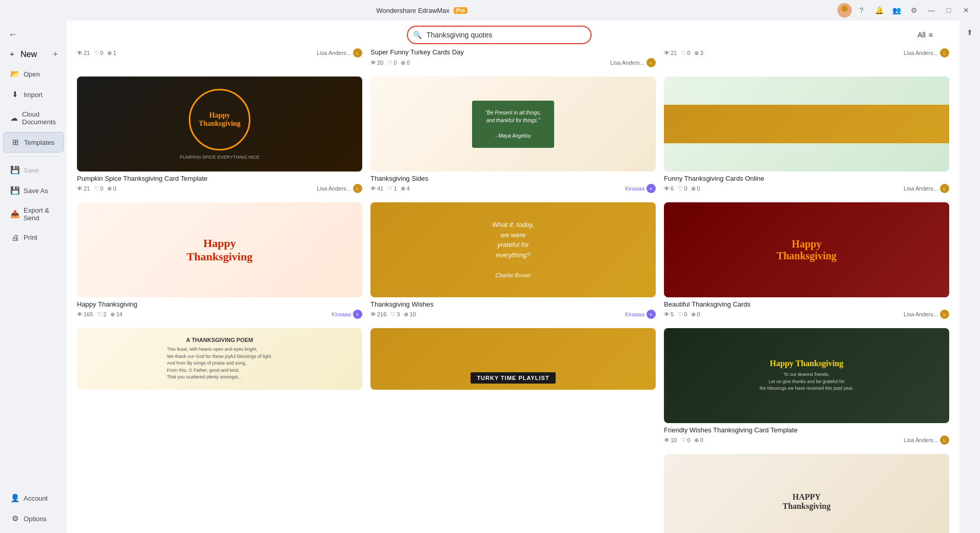  I want to click on sidebar-item-open: 📂 Open, so click(33, 74).